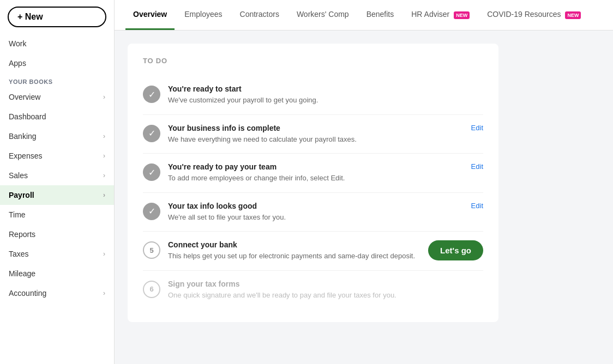  Describe the element at coordinates (260, 15) in the screenshot. I see `tab-contractors: Contractors` at that location.